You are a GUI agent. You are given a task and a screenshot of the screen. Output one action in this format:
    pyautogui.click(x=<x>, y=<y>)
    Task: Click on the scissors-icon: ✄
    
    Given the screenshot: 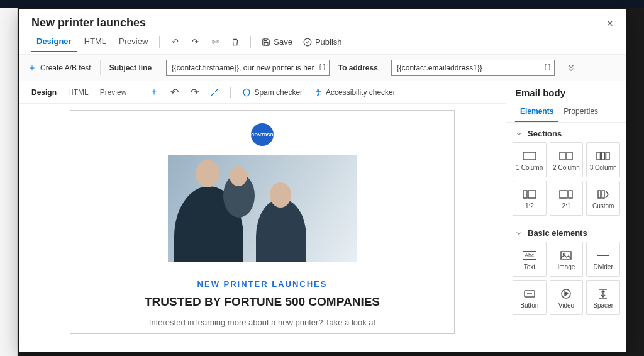 What is the action you would take?
    pyautogui.click(x=215, y=42)
    